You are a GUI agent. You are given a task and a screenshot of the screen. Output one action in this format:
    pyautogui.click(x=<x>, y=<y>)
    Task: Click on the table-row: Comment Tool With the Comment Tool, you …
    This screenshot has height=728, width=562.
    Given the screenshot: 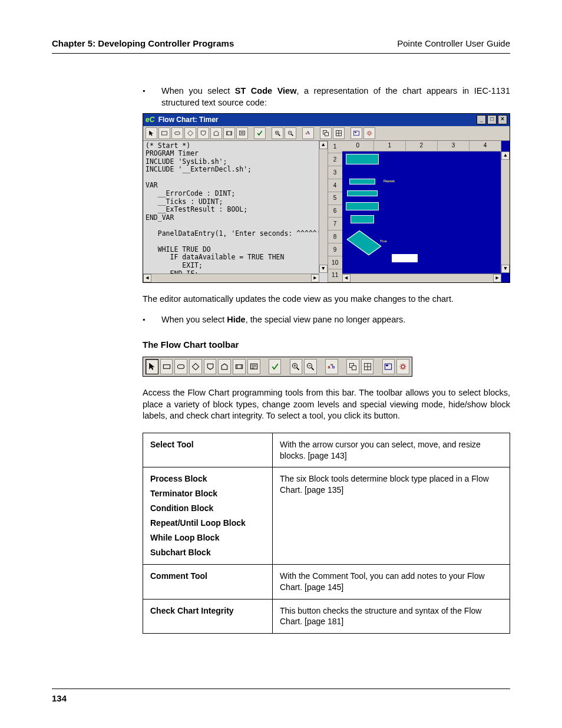 What is the action you would take?
    pyautogui.click(x=326, y=581)
    